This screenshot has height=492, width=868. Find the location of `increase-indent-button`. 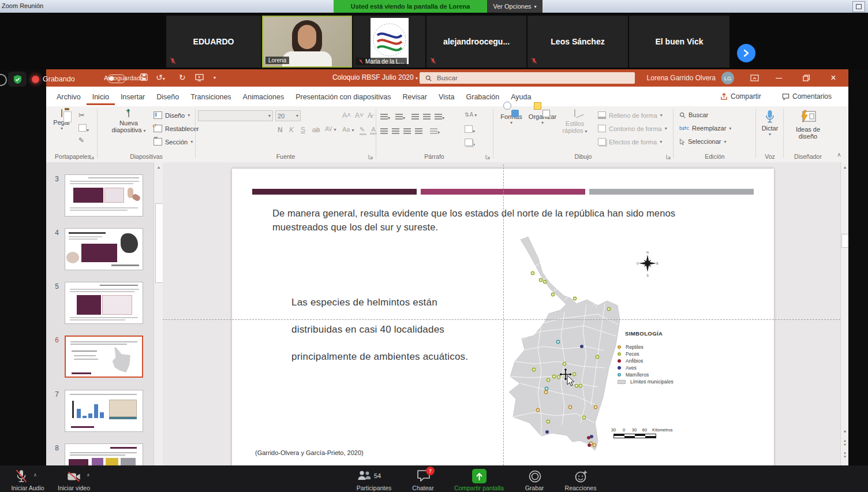

increase-indent-button is located at coordinates (427, 117).